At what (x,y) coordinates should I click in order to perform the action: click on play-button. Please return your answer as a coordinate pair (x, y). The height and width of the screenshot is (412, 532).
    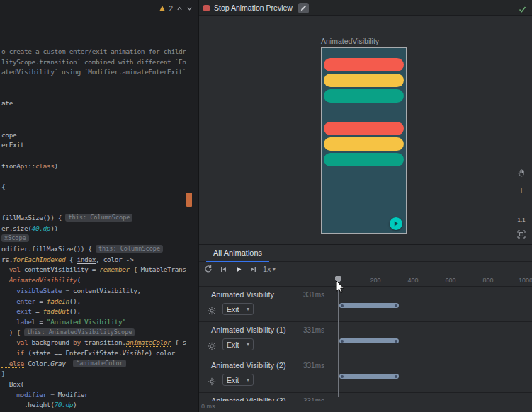
    Looking at the image, I should click on (238, 269).